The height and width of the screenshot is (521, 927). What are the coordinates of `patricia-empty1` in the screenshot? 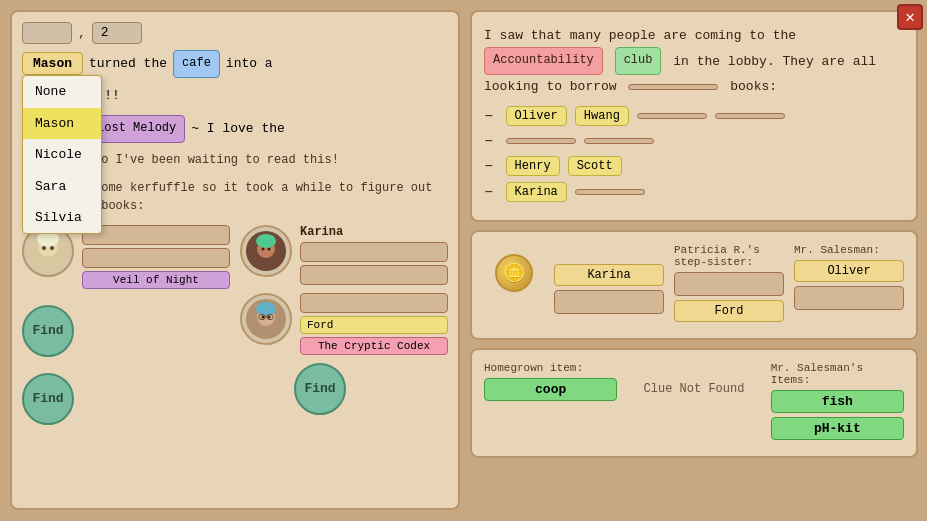 It's located at (729, 284).